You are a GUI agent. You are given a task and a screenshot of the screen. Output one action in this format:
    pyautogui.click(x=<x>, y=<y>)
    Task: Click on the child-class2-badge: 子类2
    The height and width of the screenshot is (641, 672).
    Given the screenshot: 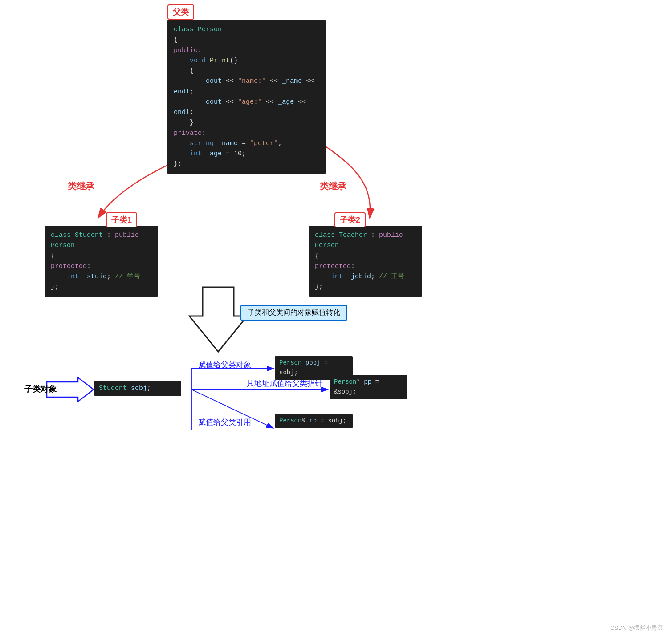 What is the action you would take?
    pyautogui.click(x=350, y=220)
    